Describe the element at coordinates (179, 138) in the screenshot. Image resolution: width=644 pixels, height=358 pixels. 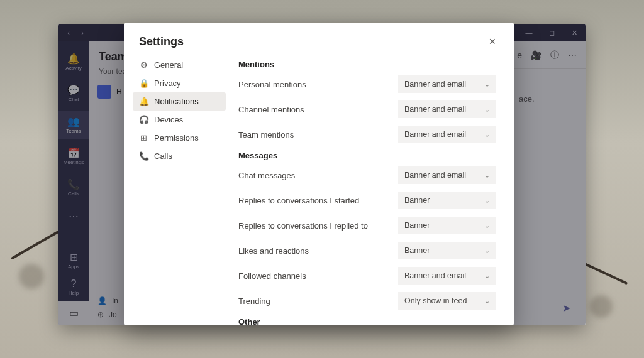
I see `settings-nav-permissions: ⊞Permissions` at that location.